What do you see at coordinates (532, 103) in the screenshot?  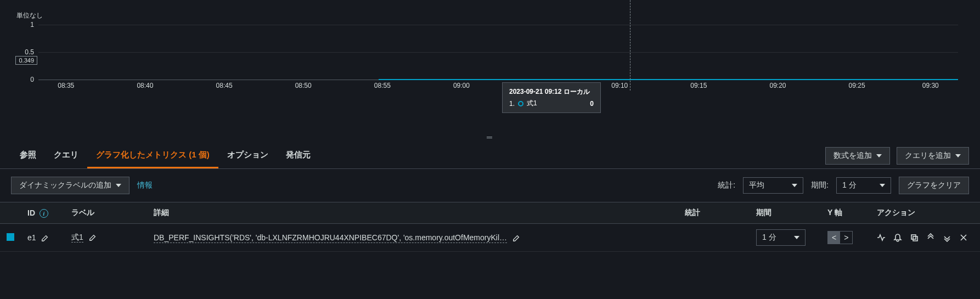 I see `tooltip-row-name: 式1` at bounding box center [532, 103].